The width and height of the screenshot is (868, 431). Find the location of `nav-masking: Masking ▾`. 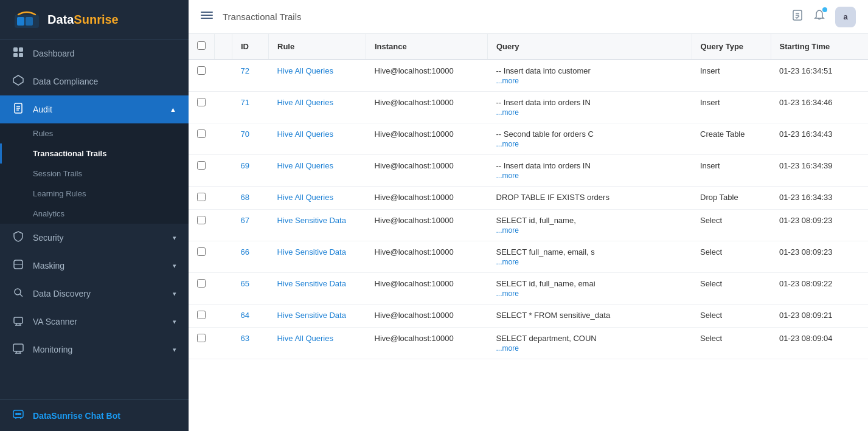

nav-masking: Masking ▾ is located at coordinates (94, 266).